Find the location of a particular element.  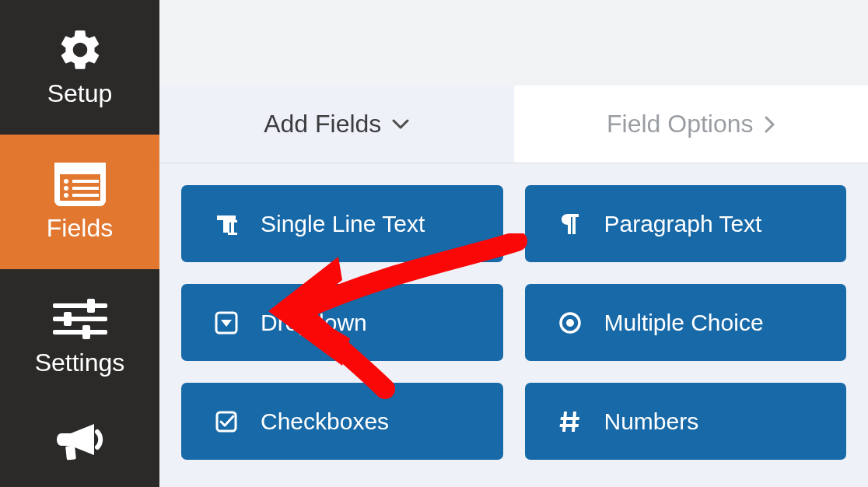

megaphone-icon is located at coordinates (80, 443).